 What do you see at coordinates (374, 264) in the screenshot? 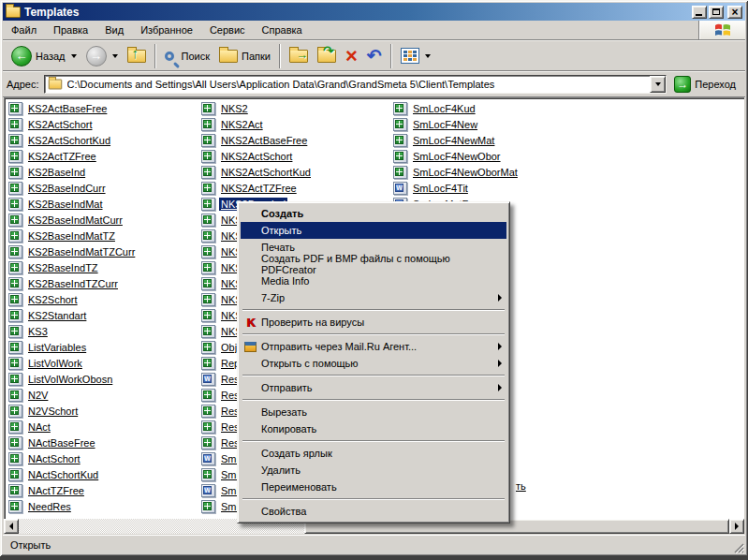
I see `context-menu-item: Создать PDF и BMP файлы с помощью PDFCre…` at bounding box center [374, 264].